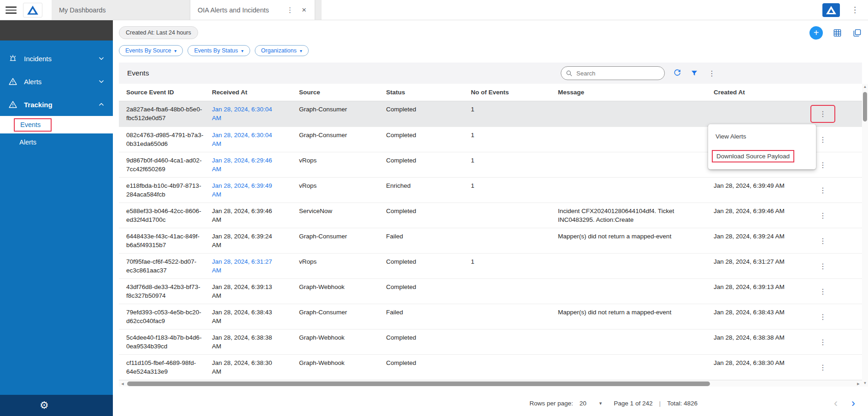  Describe the element at coordinates (551, 403) in the screenshot. I see `rows-per-page-label: Rows per page:` at that location.